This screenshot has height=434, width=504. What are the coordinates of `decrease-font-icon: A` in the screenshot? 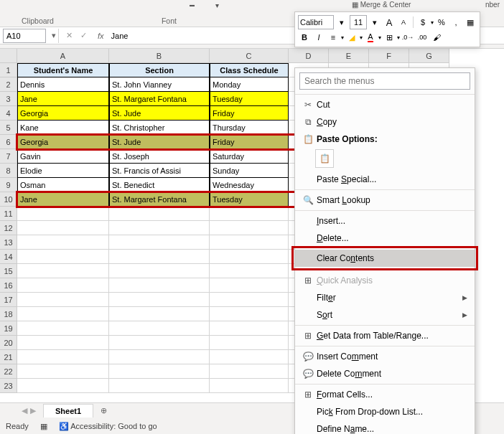 It's located at (403, 22).